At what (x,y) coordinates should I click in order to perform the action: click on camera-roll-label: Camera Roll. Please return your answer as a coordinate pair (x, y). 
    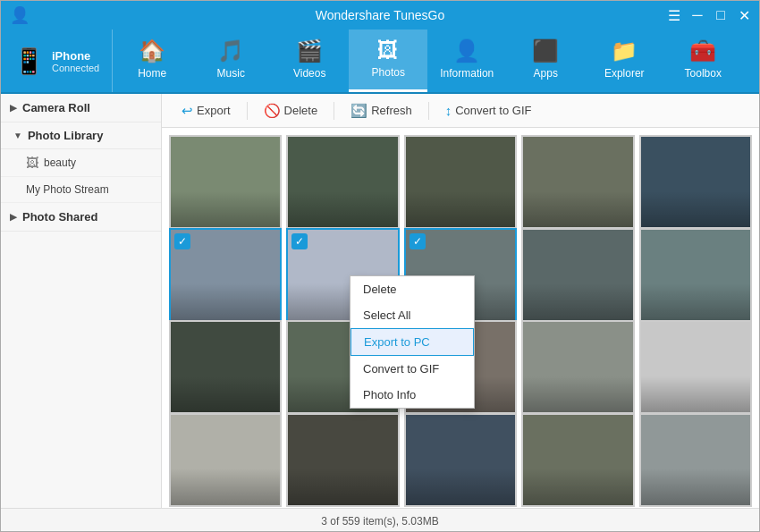
    Looking at the image, I should click on (56, 107).